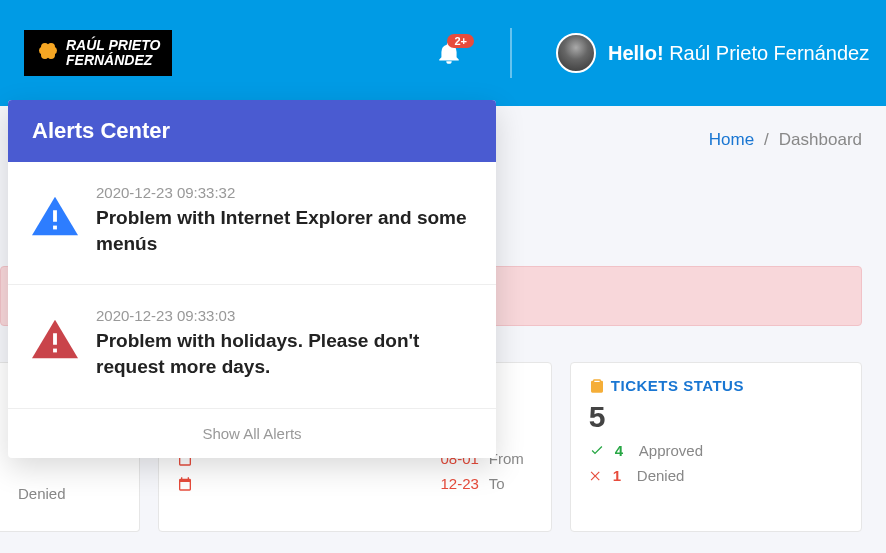 The width and height of the screenshot is (886, 553). I want to click on date-to-row: 12-23 To, so click(355, 484).